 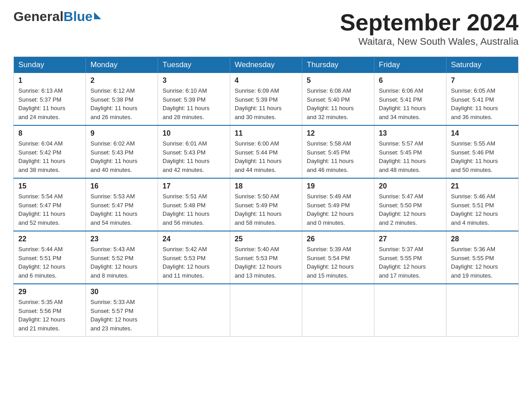 I want to click on day-info: Sunrise: 5:44 AMSunset: 5:51 PMDaylight:…, so click(x=50, y=262).